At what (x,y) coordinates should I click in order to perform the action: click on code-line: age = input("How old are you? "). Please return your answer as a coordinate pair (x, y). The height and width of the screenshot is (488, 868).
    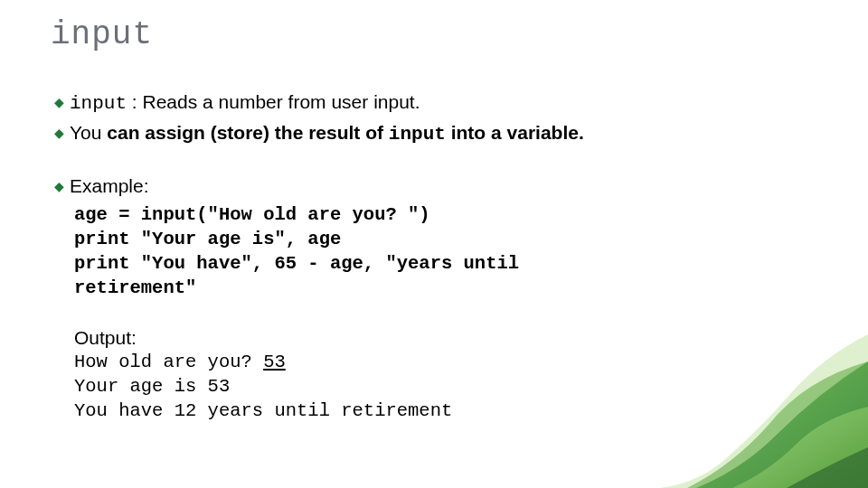
    Looking at the image, I should click on (252, 215).